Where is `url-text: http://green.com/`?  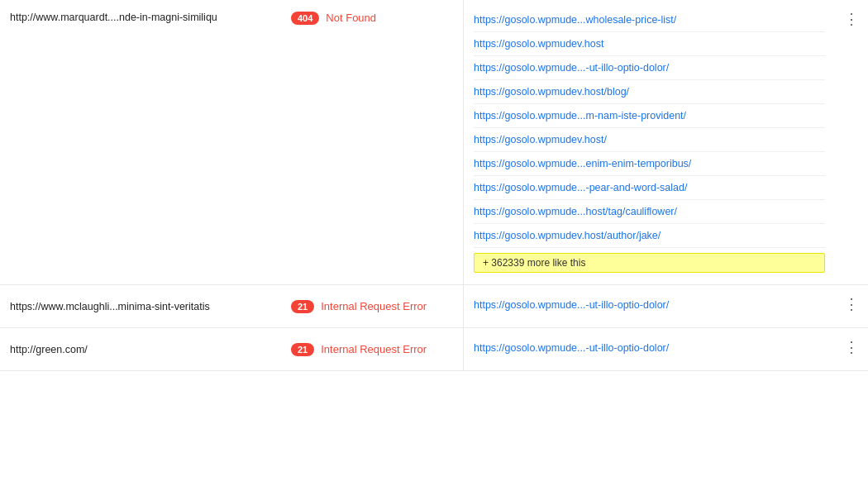 url-text: http://green.com/ is located at coordinates (49, 350).